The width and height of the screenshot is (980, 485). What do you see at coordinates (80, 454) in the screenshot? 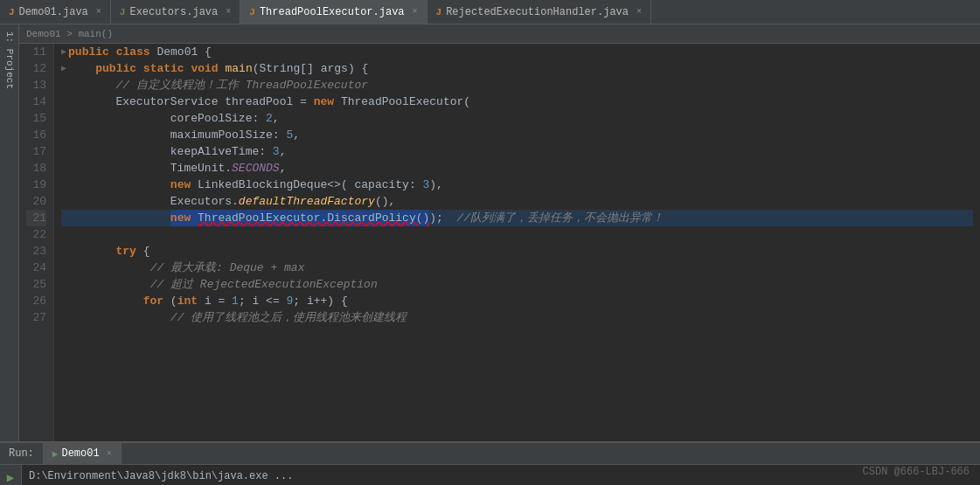
I see `demo01-run-label: Demo01` at bounding box center [80, 454].